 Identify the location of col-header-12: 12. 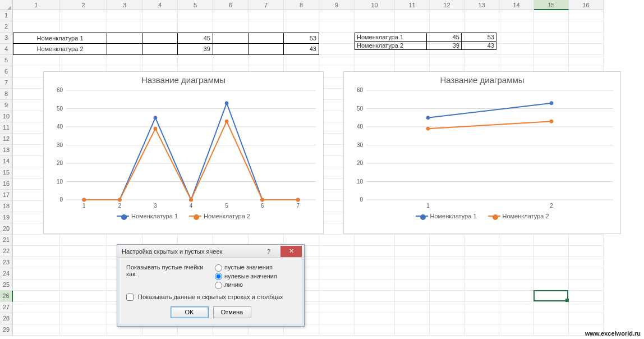
(447, 5).